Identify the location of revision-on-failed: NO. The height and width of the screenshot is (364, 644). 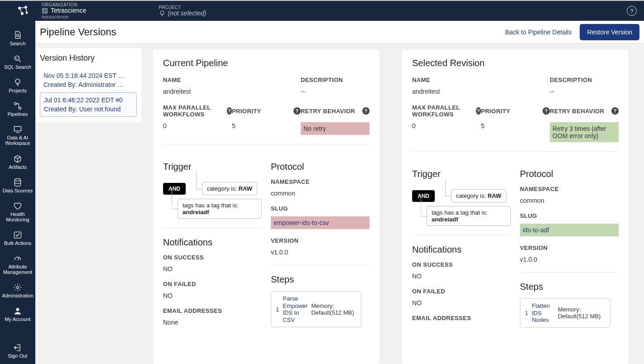
(461, 303).